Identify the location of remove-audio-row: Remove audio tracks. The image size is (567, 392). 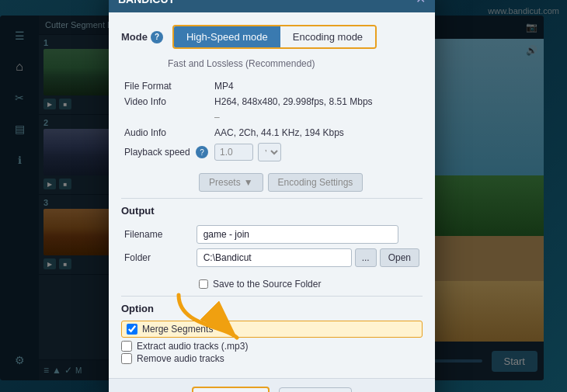
(272, 359).